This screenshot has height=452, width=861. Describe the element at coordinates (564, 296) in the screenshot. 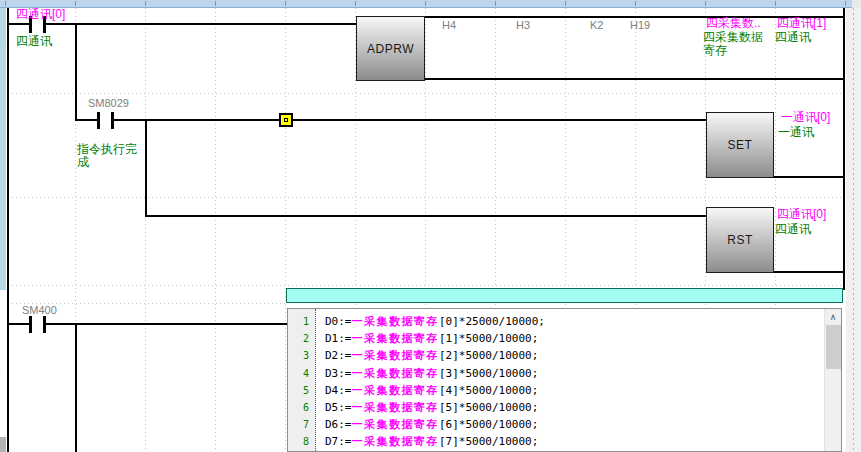

I see `inline-st-header-bar` at that location.